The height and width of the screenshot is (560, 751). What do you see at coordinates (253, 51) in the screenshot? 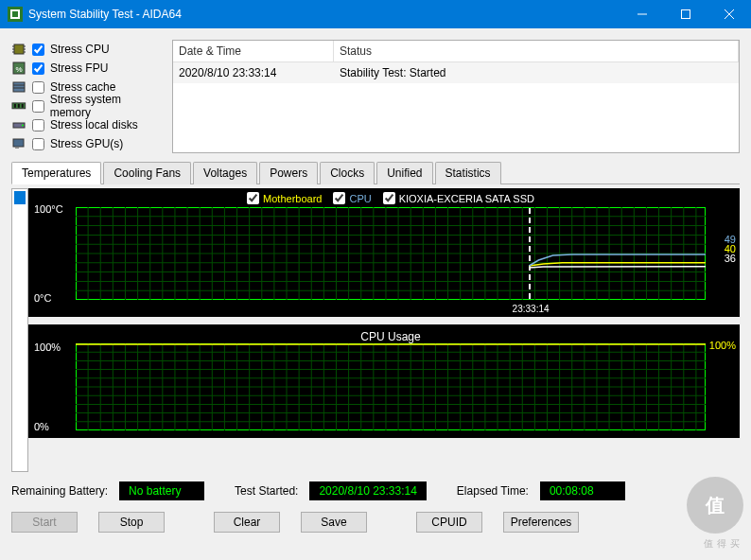
I see `log-header-datetime: Date & Time` at bounding box center [253, 51].